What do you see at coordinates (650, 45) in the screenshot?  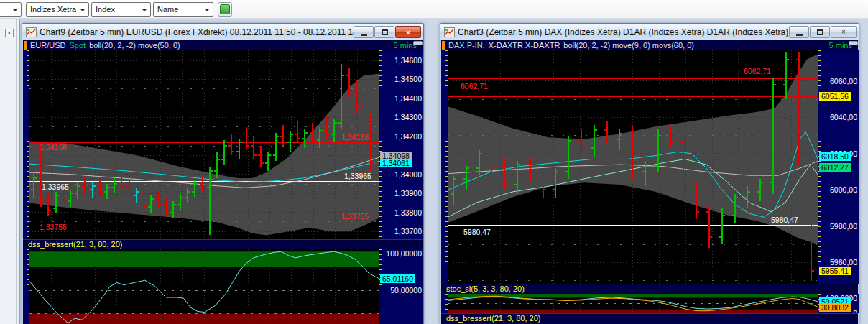 I see `chart-header: DAX P-IN. X-DAXTR X-DAXTR boll(20, 2, -2…` at bounding box center [650, 45].